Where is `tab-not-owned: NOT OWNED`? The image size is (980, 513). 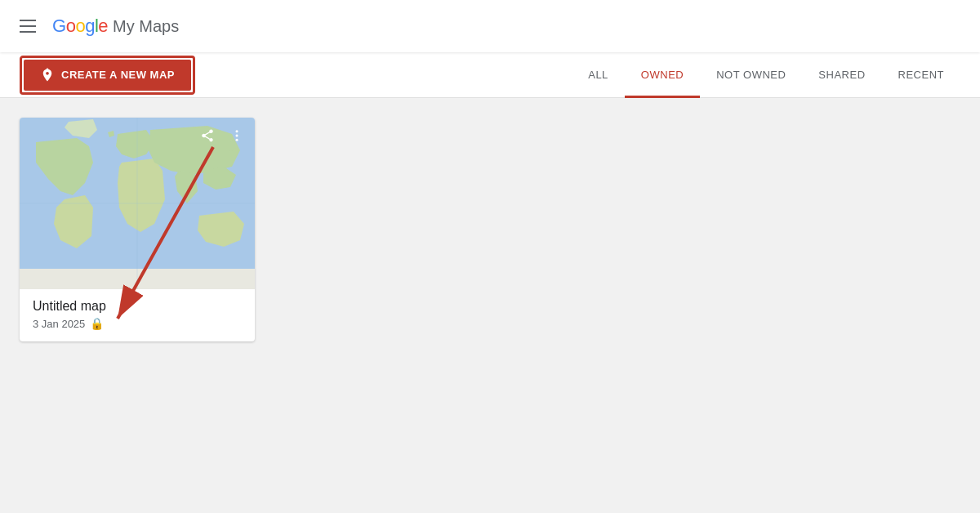 tab-not-owned: NOT OWNED is located at coordinates (751, 75).